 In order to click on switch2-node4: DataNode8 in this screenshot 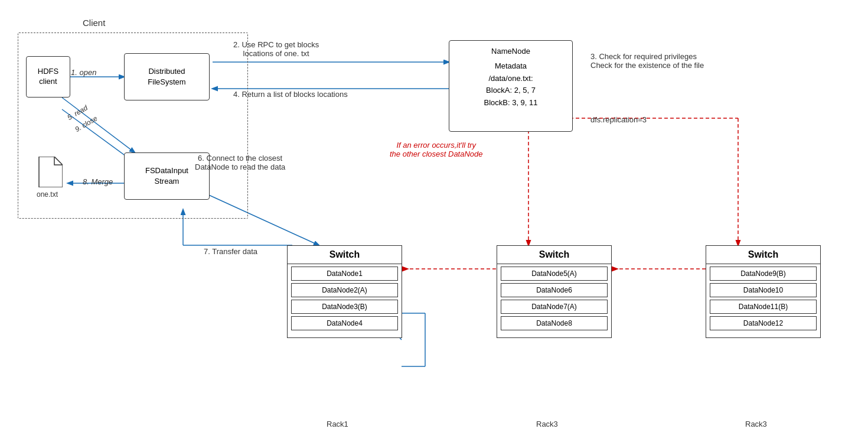, I will do `click(554, 323)`.